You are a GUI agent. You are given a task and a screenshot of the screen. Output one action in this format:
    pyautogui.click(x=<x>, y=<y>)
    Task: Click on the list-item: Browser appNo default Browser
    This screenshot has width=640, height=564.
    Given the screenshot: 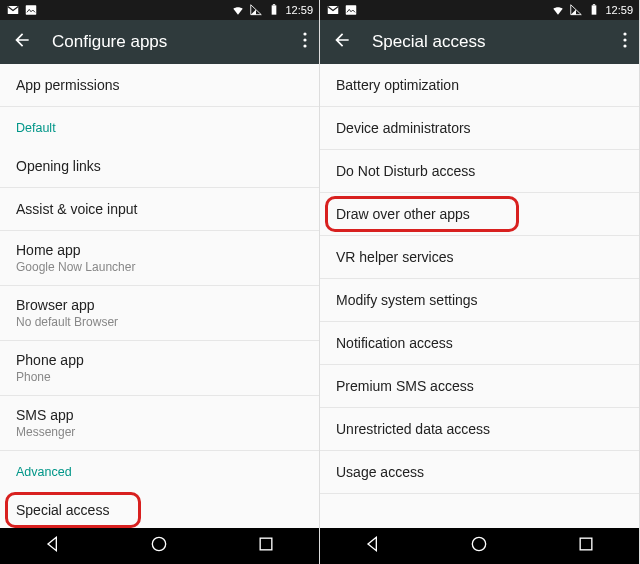 What is the action you would take?
    pyautogui.click(x=160, y=314)
    